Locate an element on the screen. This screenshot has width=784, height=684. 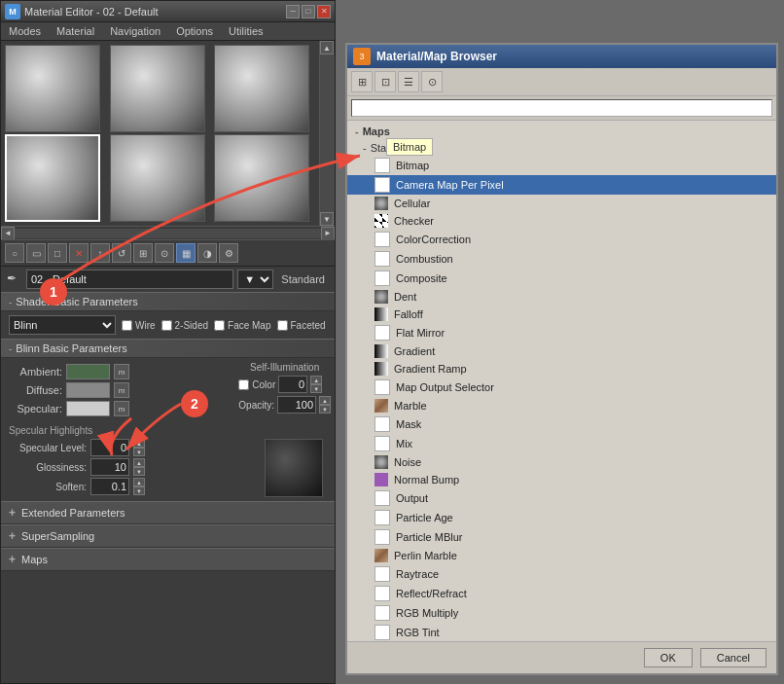
map-item-flat-mirror: Flat Mirror is located at coordinates (562, 333).